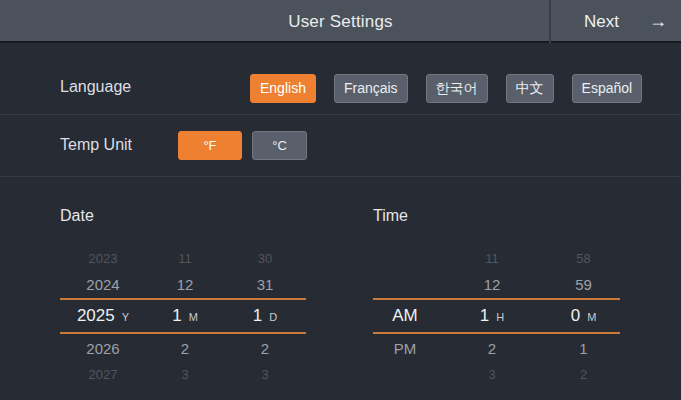 The image size is (681, 400). Describe the element at coordinates (265, 258) in the screenshot. I see `date-day-value: 30` at that location.